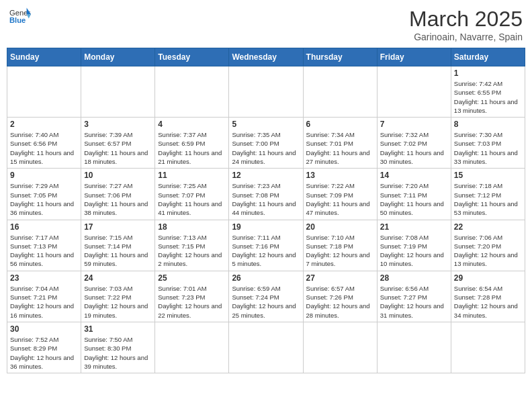  What do you see at coordinates (340, 296) in the screenshot?
I see `table-row: 27Sunrise: 6:57 AM Sunset: 7:26 PM Dayli…` at bounding box center [340, 296].